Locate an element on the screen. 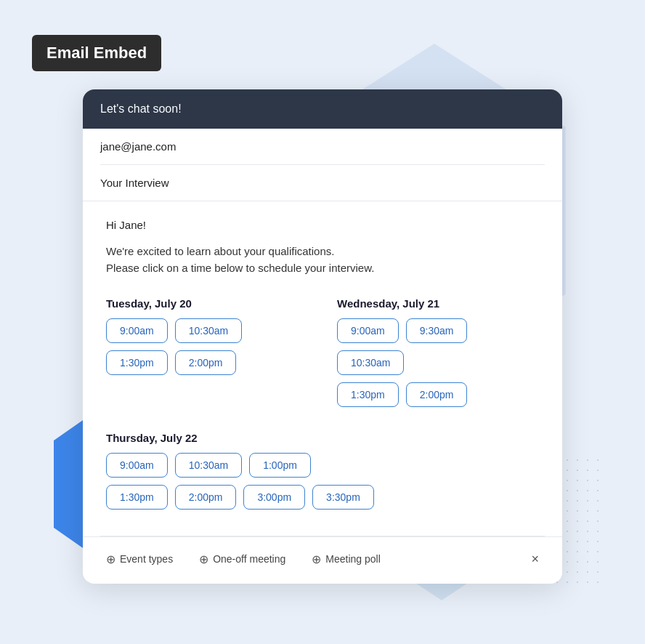 This screenshot has width=645, height=644. plus-icon-poll: ⊕ is located at coordinates (317, 560).